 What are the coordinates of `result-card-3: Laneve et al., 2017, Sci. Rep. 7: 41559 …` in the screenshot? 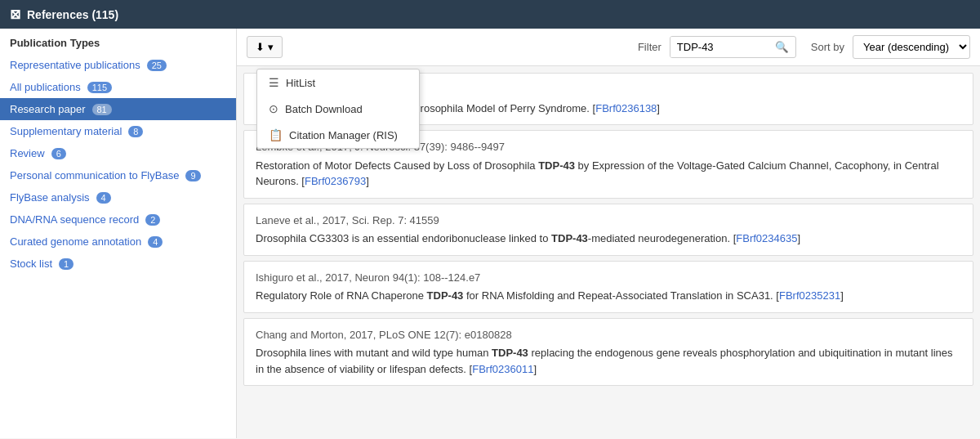 It's located at (608, 230).